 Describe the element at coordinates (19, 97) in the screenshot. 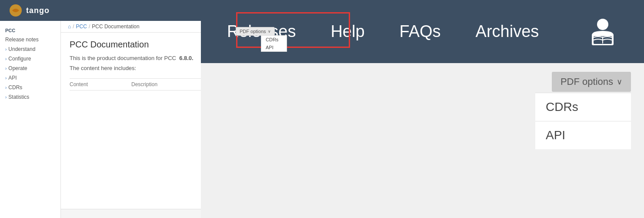

I see `sidebar-label-statistics: Statistics` at that location.